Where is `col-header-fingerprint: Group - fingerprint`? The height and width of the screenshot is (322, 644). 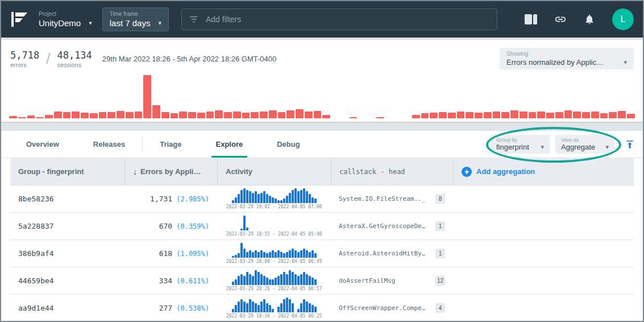 col-header-fingerprint: Group - fingerprint is located at coordinates (67, 172).